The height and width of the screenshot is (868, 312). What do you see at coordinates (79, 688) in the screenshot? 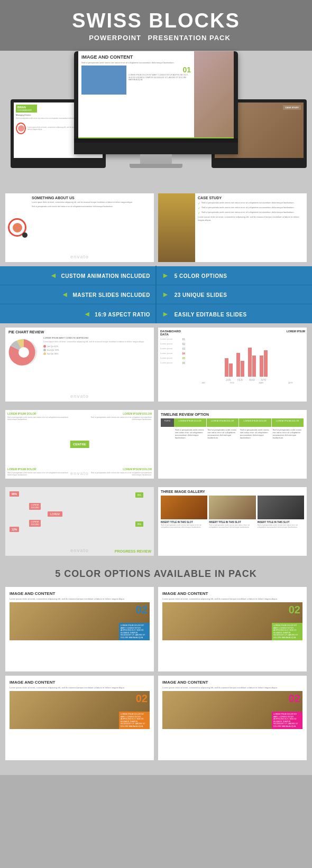
I see `variant-3-body: Lorem ipsum dolor sit amet, consectetur …` at bounding box center [79, 688].